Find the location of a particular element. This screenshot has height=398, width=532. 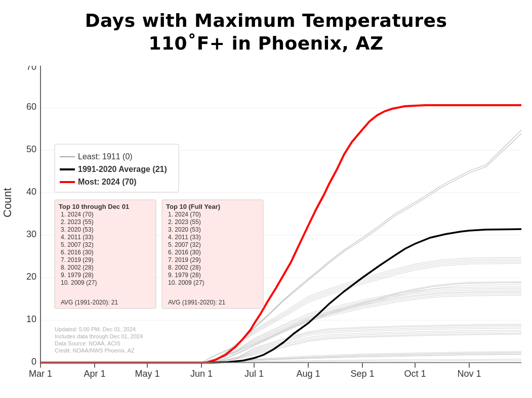

y-label-10: 10 is located at coordinates (31, 319).